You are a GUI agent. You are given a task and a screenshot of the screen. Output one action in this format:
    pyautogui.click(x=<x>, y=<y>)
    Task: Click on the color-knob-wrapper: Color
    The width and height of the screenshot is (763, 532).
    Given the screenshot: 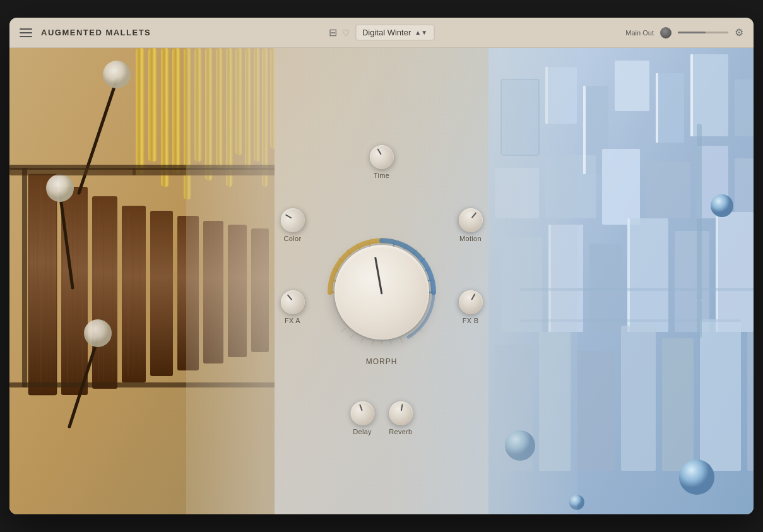 What is the action you would take?
    pyautogui.click(x=293, y=225)
    